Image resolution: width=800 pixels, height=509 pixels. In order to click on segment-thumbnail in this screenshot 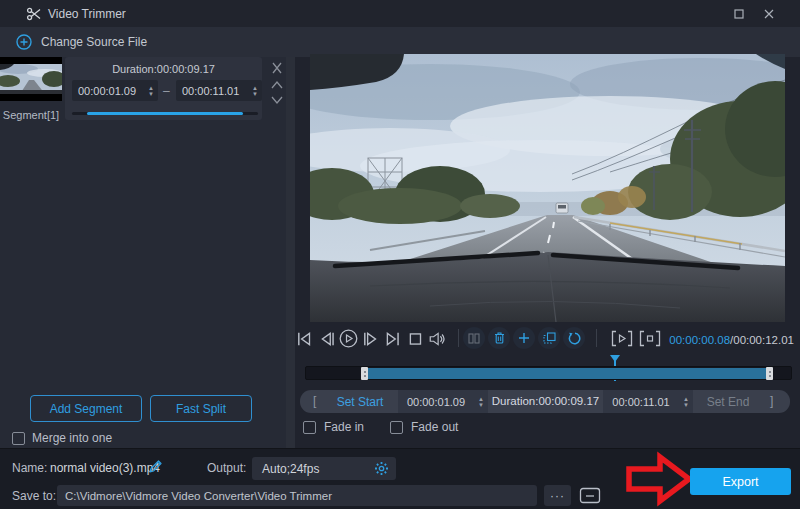, I will do `click(31, 79)`.